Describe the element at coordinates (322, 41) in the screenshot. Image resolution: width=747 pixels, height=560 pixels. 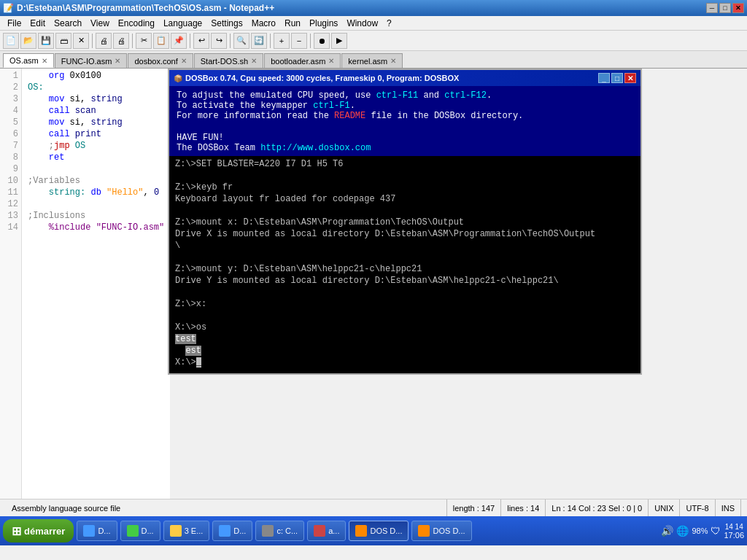
I see `macro-record: ⏺` at that location.